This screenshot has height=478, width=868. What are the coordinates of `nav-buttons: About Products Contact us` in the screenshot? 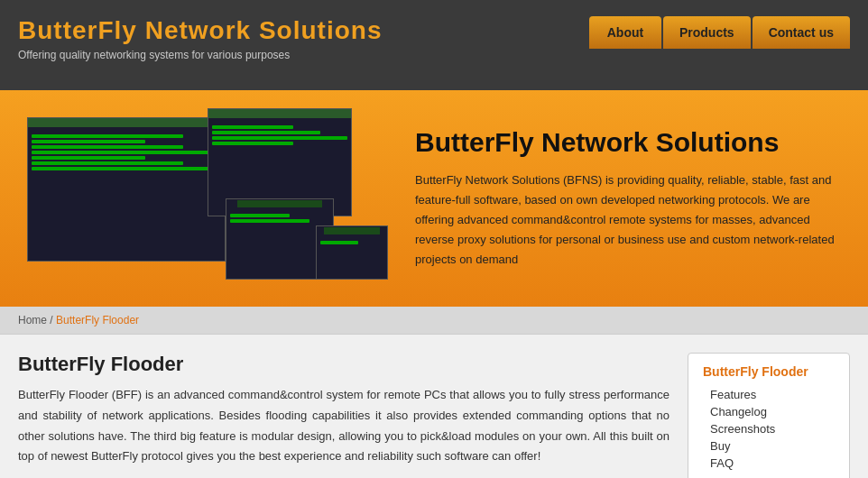 It's located at (720, 32).